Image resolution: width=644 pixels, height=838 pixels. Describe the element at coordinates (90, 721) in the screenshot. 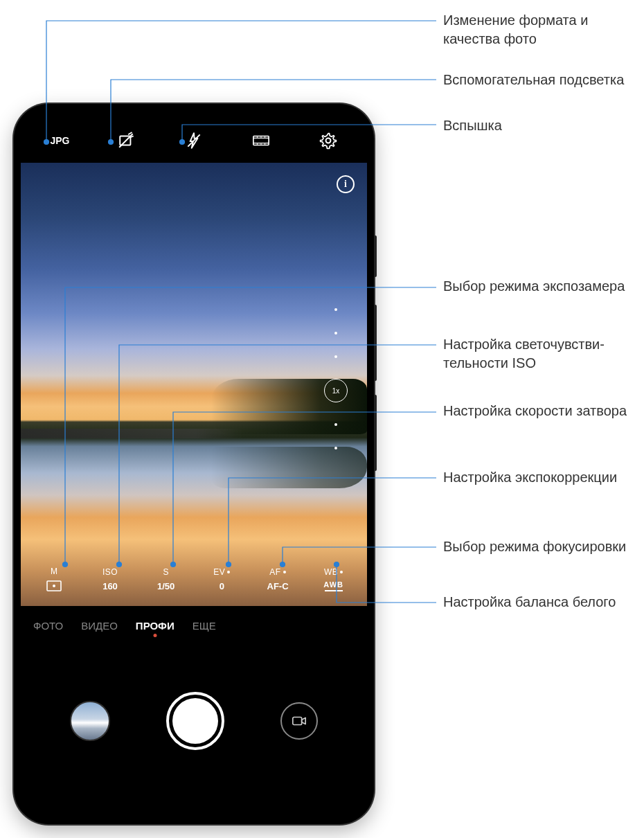

I see `gallery-button` at that location.